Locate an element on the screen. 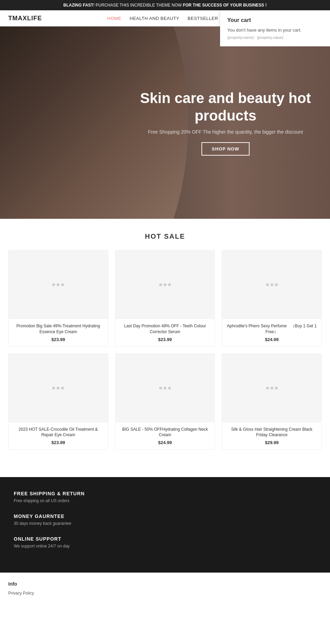 The image size is (330, 644). announcement-middle: ! PURCHASE THIS INCREDIBLE THEME NOW is located at coordinates (138, 5).